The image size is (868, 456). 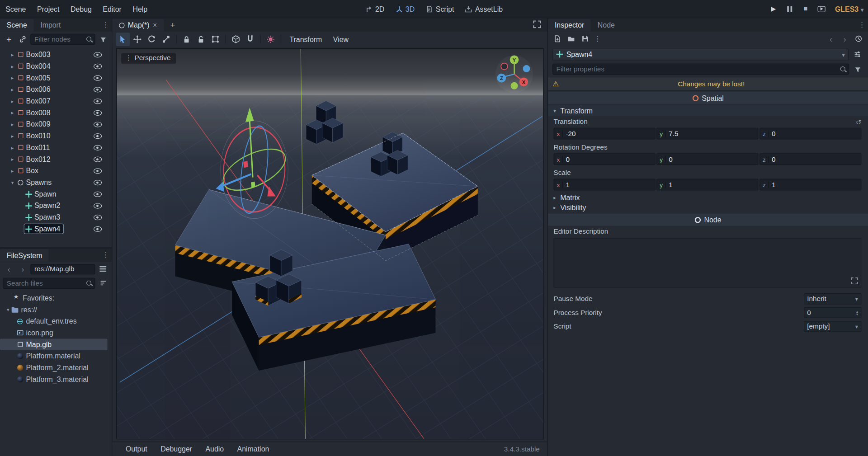 What do you see at coordinates (604, 159) in the screenshot?
I see `rotation-x-field: x` at bounding box center [604, 159].